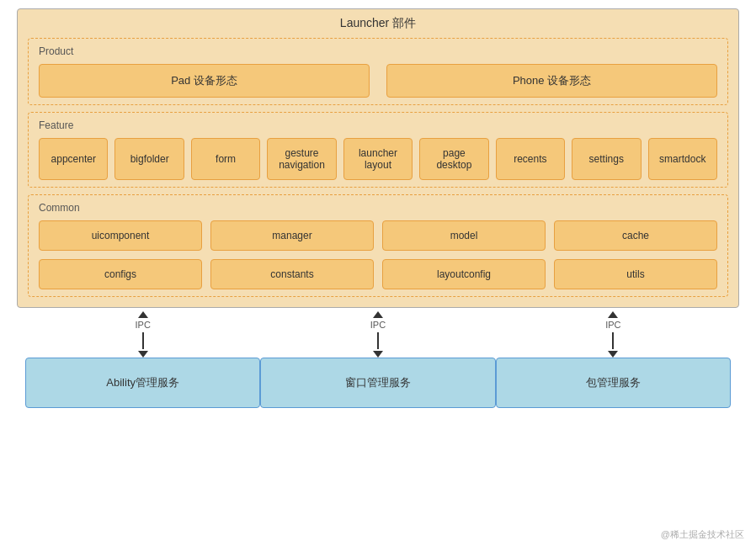 The image size is (756, 546). Describe the element at coordinates (73, 159) in the screenshot. I see `feature-appcenter: appcenter` at that location.